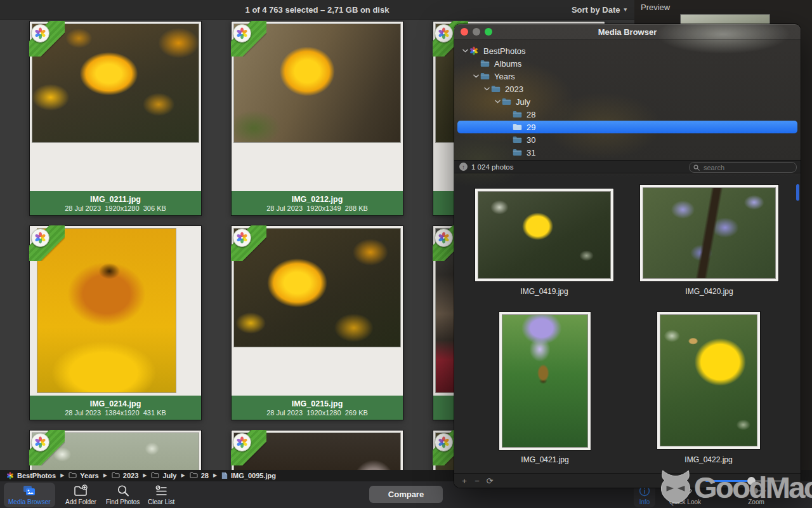  What do you see at coordinates (463, 166) in the screenshot?
I see `up-arrow-icon: ↑` at bounding box center [463, 166].